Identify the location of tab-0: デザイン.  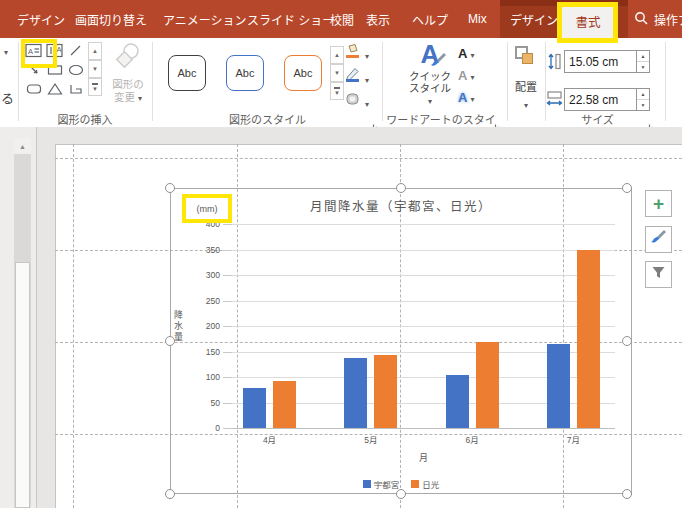
(41, 19).